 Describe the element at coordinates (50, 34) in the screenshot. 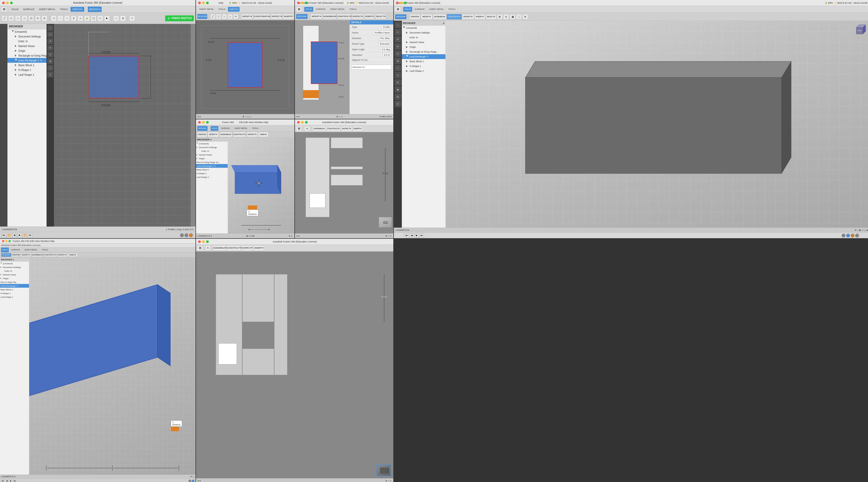

I see `nav-icon-2: ↩` at that location.